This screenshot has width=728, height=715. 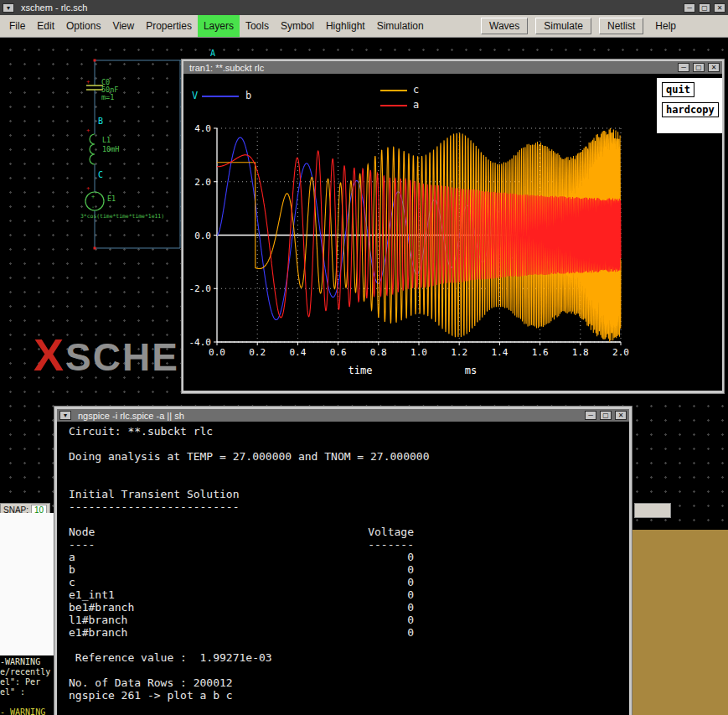 I want to click on terminal-line: ngspice 261 -> plot a b c, so click(x=349, y=696).